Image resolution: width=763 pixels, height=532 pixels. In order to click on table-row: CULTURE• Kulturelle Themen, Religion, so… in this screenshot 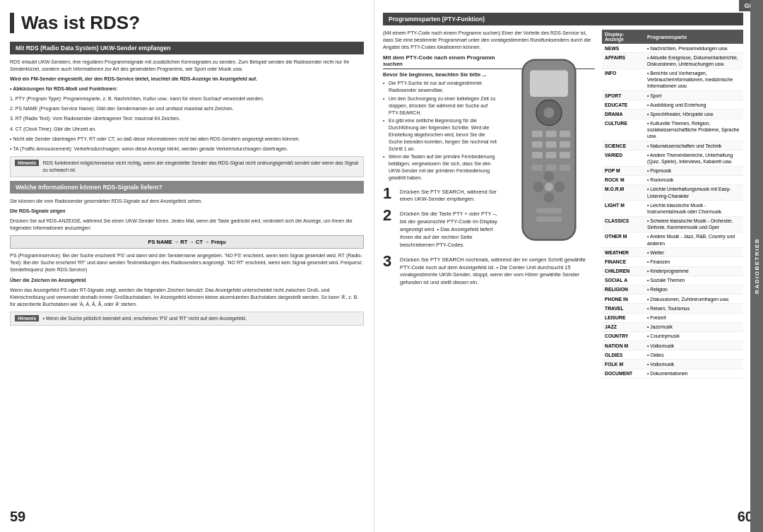, I will do `click(673, 130)`.